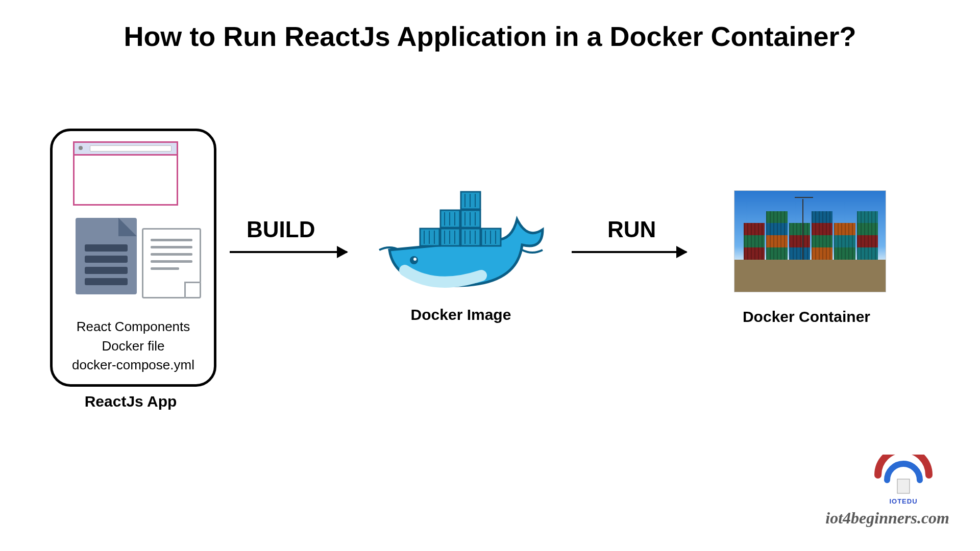 Image resolution: width=980 pixels, height=551 pixels. What do you see at coordinates (288, 252) in the screenshot?
I see `arrow-build` at bounding box center [288, 252].